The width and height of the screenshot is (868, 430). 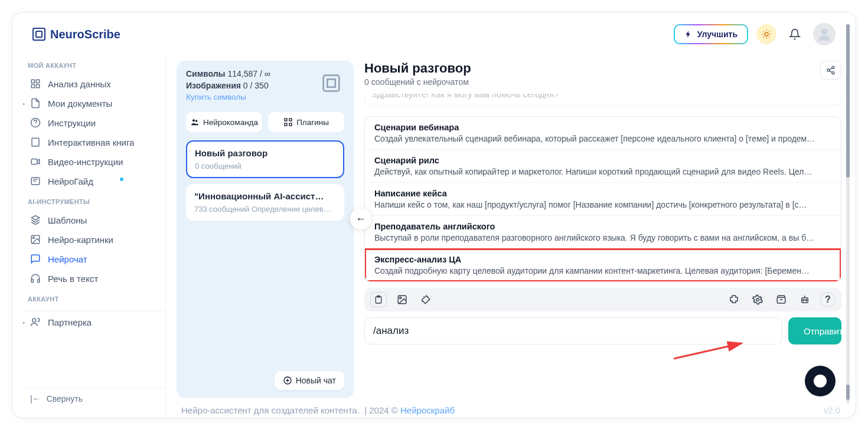 What do you see at coordinates (402, 300) in the screenshot?
I see `attach-image-button` at bounding box center [402, 300].